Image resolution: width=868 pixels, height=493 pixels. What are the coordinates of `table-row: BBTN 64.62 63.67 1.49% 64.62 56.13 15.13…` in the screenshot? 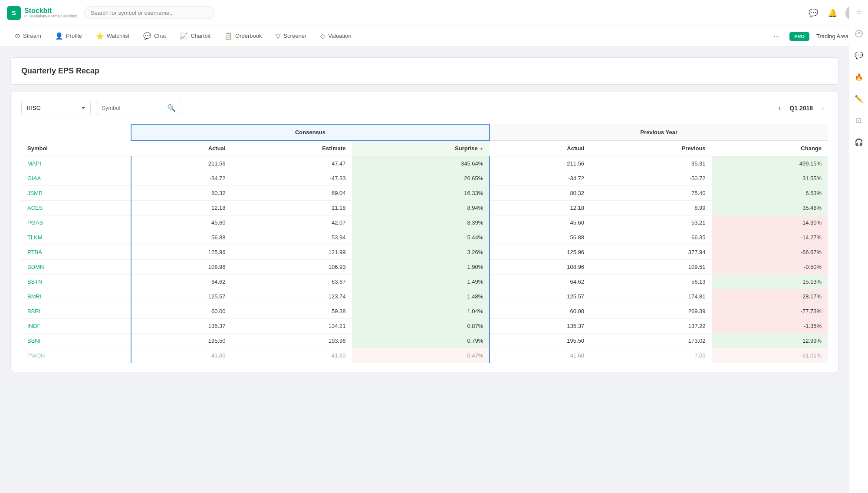 It's located at (424, 282).